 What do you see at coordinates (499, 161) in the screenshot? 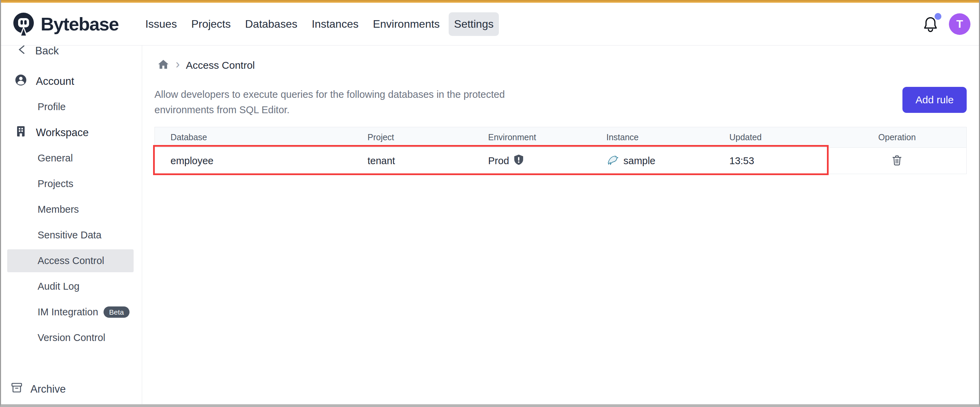
I see `environment-label: Prod` at bounding box center [499, 161].